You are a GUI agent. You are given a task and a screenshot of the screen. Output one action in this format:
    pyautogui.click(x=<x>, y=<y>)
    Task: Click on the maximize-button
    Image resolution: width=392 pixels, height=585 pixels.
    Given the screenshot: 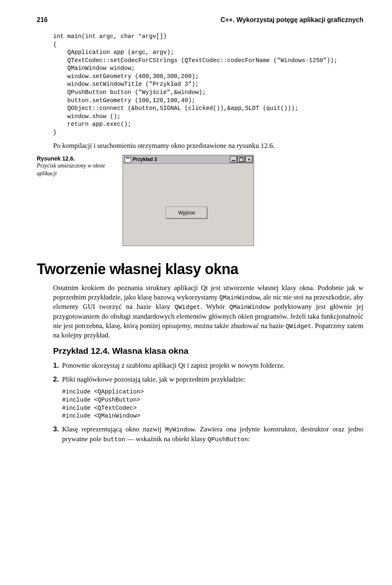 What is the action you would take?
    pyautogui.click(x=241, y=159)
    